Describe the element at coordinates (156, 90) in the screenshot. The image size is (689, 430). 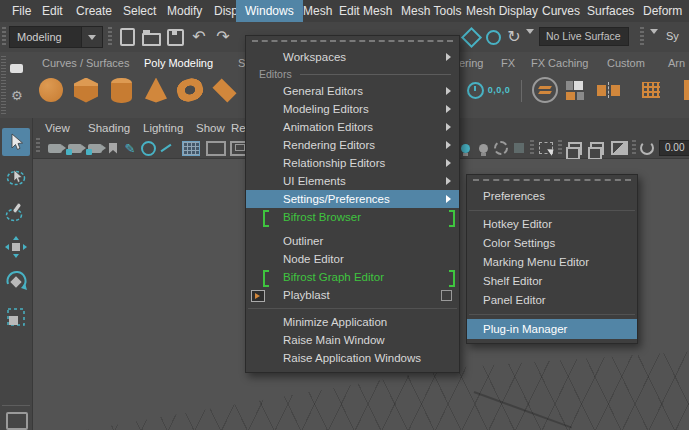
I see `poly-cone-button` at that location.